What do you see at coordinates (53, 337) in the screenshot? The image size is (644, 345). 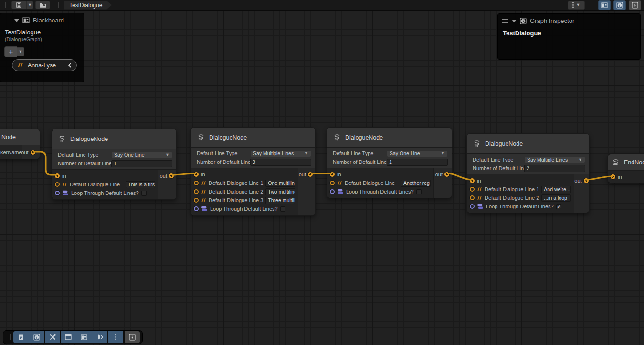 I see `tools-button` at bounding box center [53, 337].